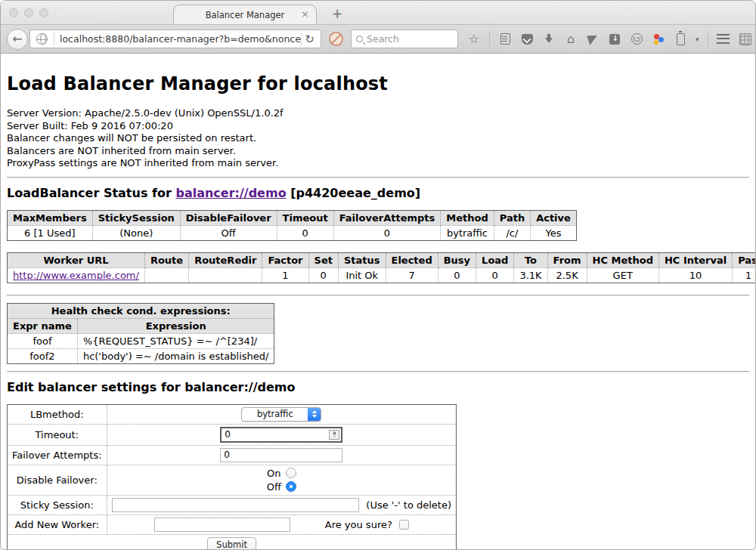  Describe the element at coordinates (286, 260) in the screenshot. I see `col-header: Factor` at that location.